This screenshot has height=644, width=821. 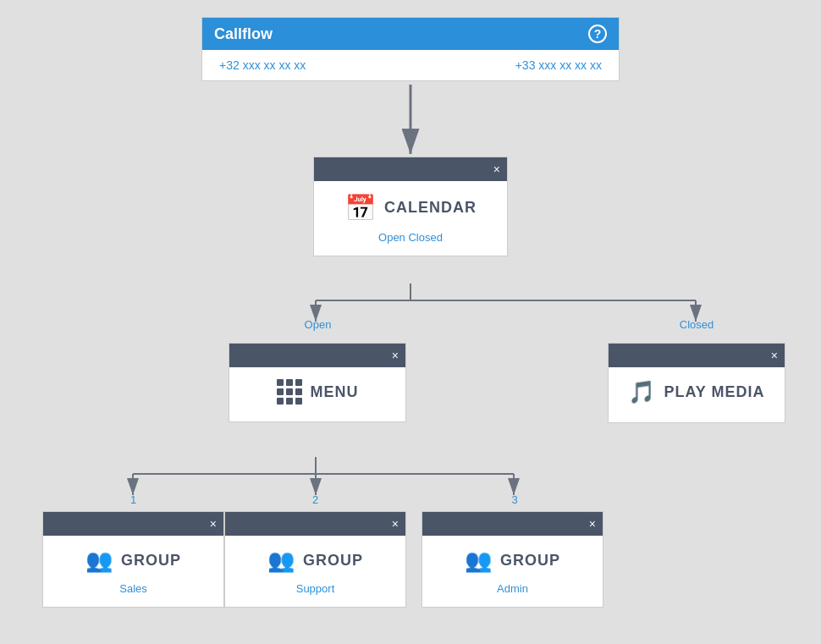 I want to click on play-media-node: × 🎵 PLAY MEDIA, so click(x=697, y=383).